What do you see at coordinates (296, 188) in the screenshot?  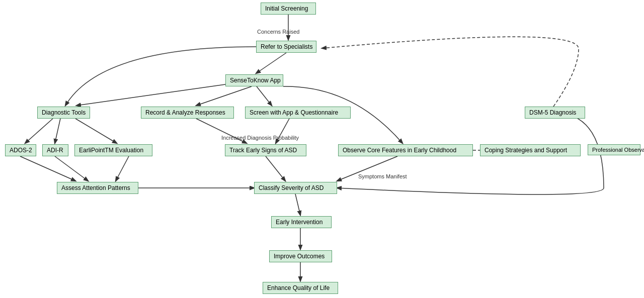 I see `node-classify: Classify Severity of ASD` at bounding box center [296, 188].